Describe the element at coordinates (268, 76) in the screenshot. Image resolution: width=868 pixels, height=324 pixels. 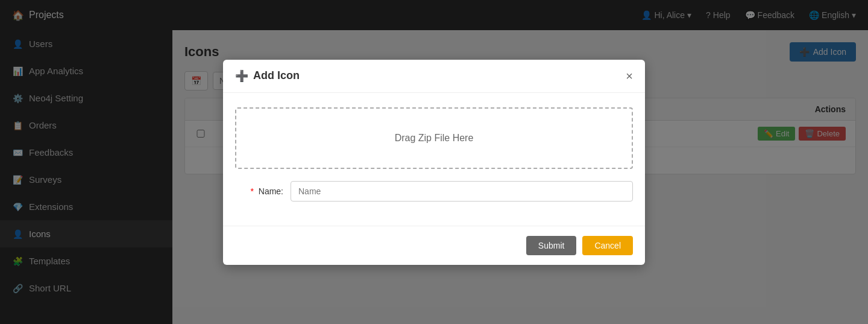
I see `modal-title: ➕ Add Icon` at that location.